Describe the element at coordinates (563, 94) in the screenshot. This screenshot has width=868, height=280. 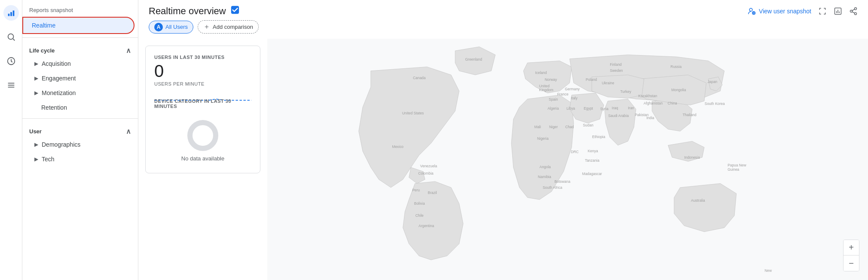
I see `svg-text: France` at that location.